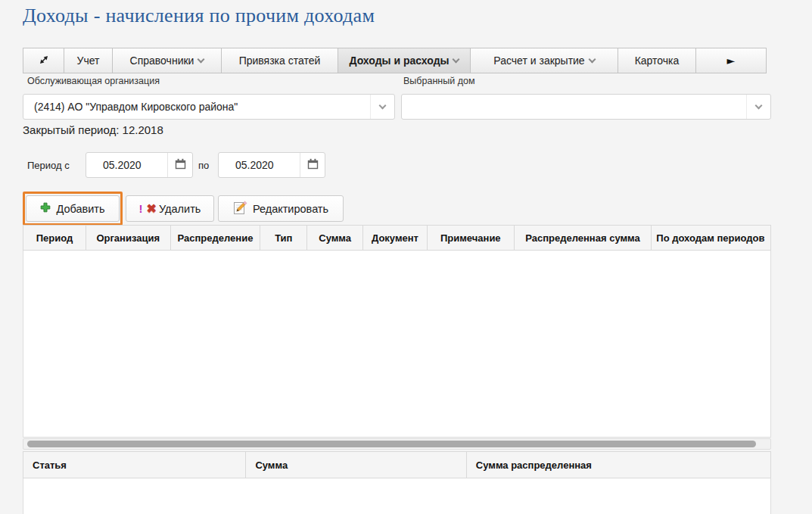 This screenshot has width=812, height=514. Describe the element at coordinates (583, 238) in the screenshot. I see `column-header-distributed-sum: Распределенная сумма` at that location.